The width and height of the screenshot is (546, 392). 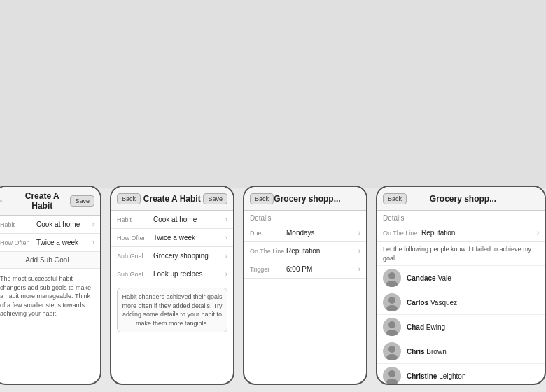 I want to click on phone-3: Back Grocery shopp... Details Due Monday…, so click(x=305, y=286).